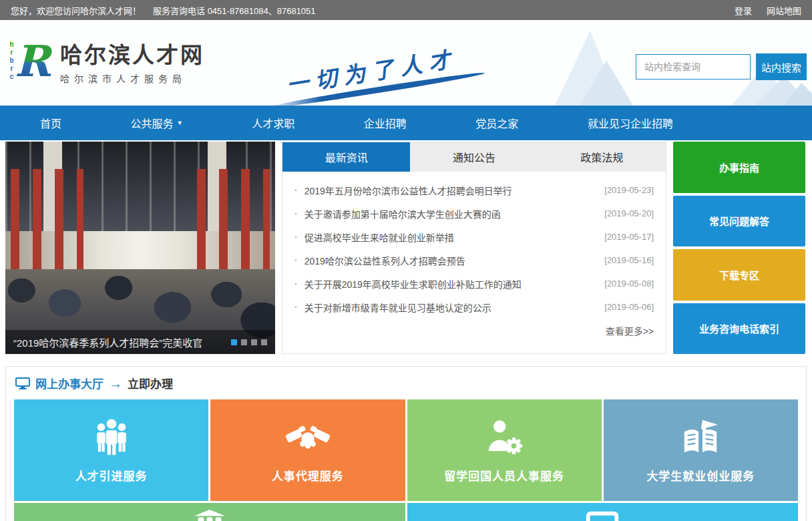 This screenshot has width=812, height=521. Describe the element at coordinates (602, 514) in the screenshot. I see `monitor-card-icon` at that location.